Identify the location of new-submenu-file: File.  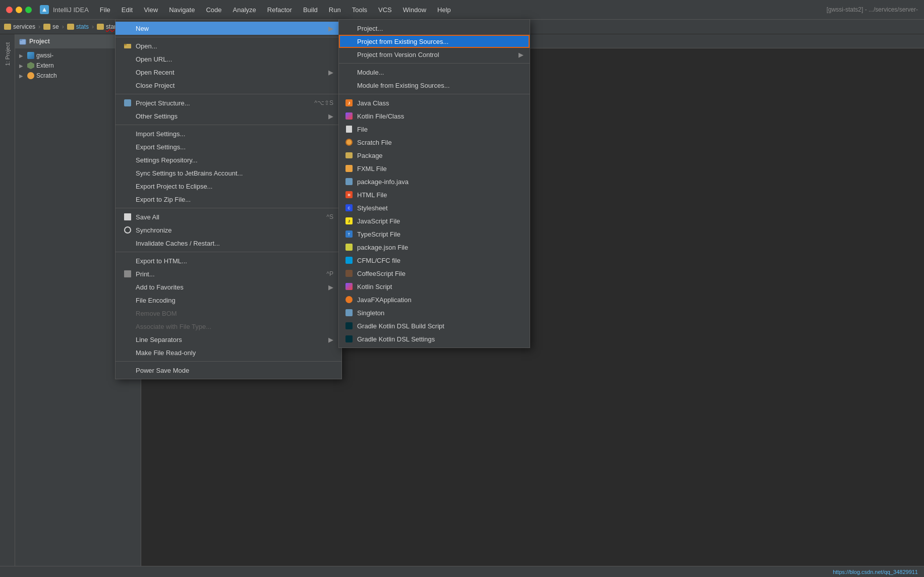
(434, 129).